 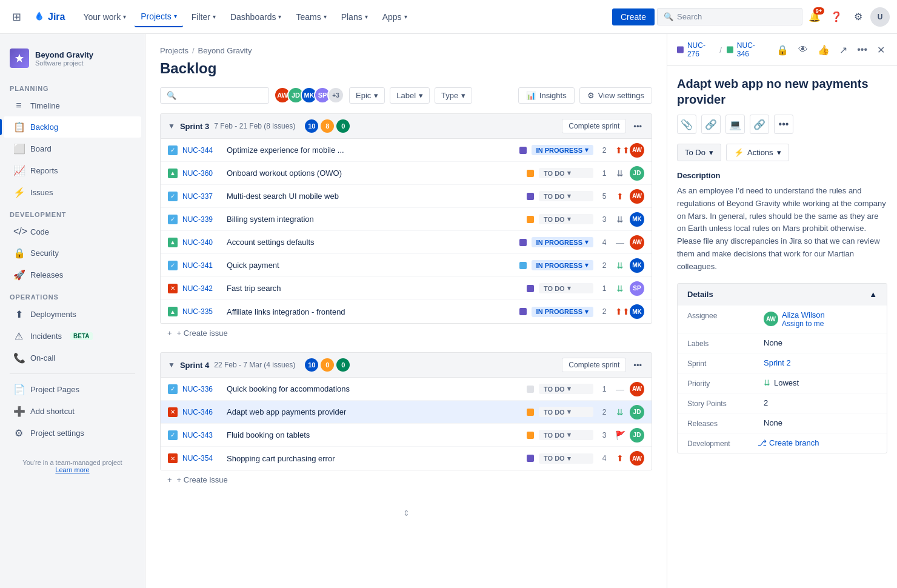 I want to click on panel-parent-key-link: NUC-276, so click(x=696, y=50).